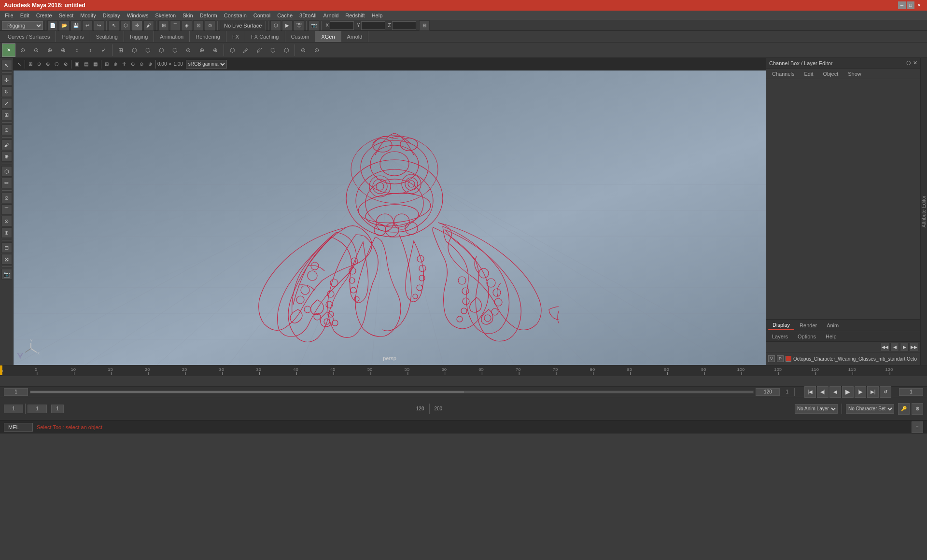  What do you see at coordinates (911, 392) in the screenshot?
I see `current-frame-right` at bounding box center [911, 392].